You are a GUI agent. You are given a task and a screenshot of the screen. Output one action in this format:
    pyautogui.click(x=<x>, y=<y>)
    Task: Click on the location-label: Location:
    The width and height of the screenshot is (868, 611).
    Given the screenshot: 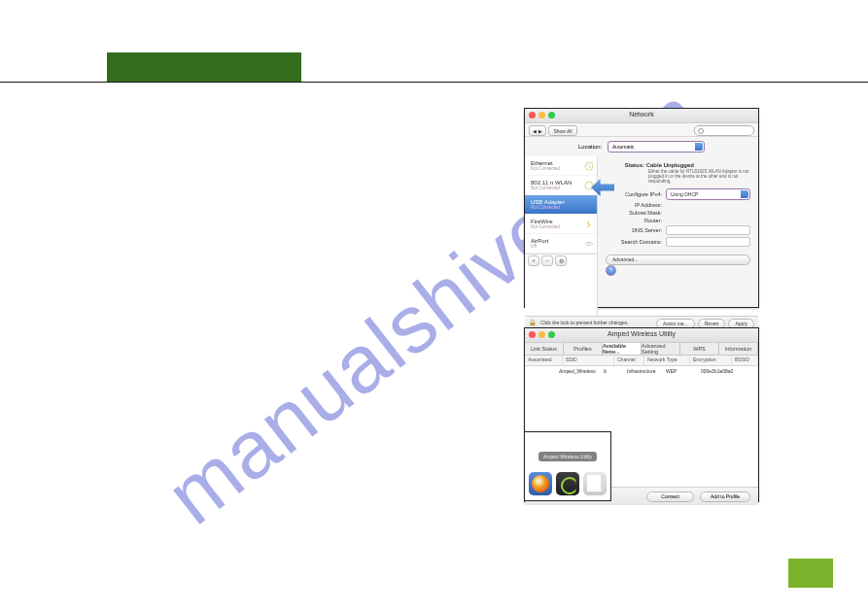 What is the action you would take?
    pyautogui.click(x=590, y=147)
    